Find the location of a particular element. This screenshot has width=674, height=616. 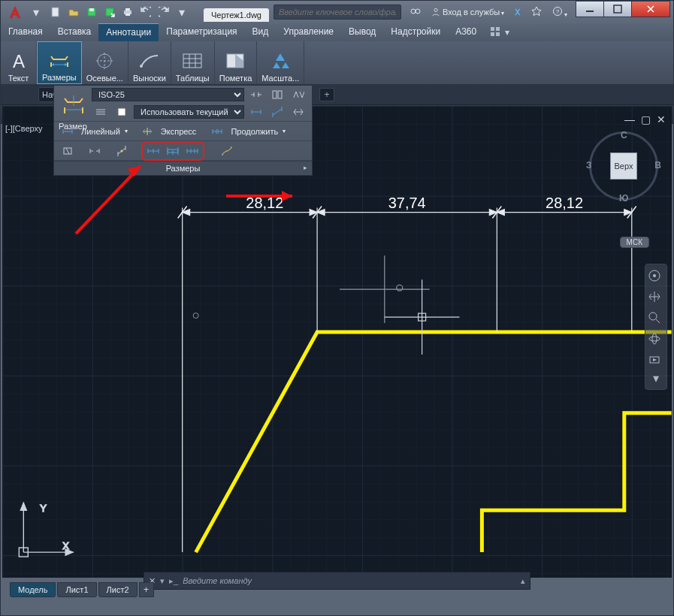

nav-pan-icon is located at coordinates (656, 298).